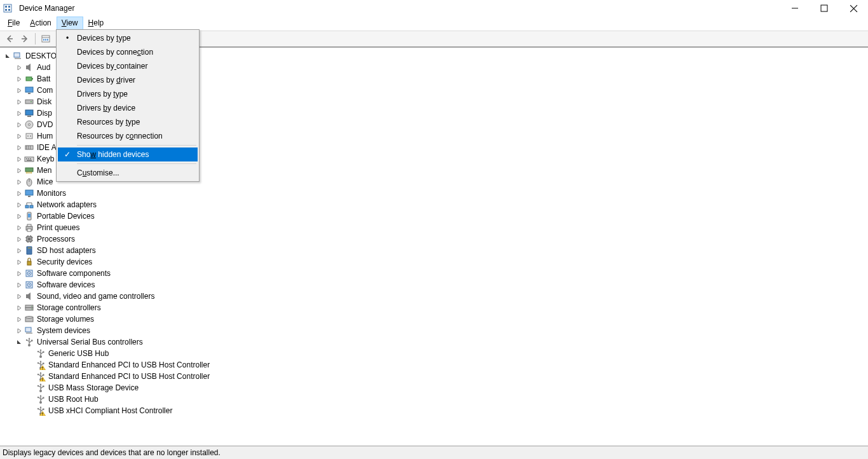  Describe the element at coordinates (436, 331) in the screenshot. I see `tree-category: System devices` at that location.